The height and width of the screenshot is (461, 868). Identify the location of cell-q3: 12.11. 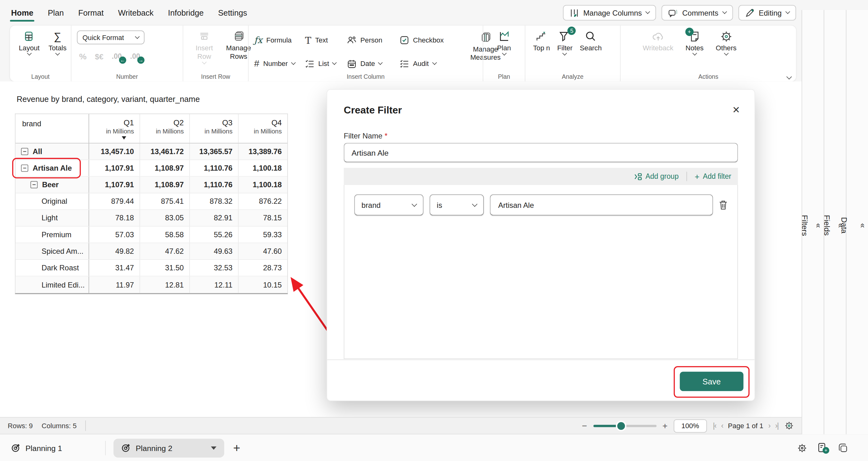
(214, 285).